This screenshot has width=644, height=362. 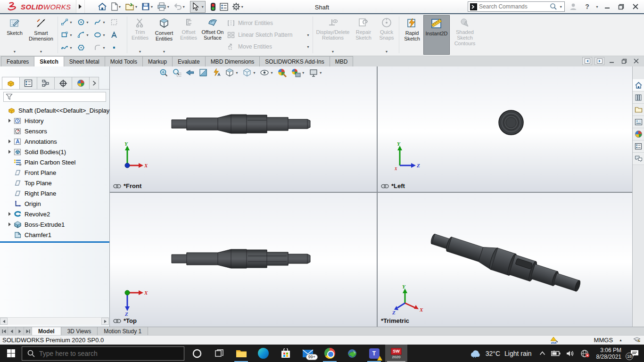 What do you see at coordinates (587, 61) in the screenshot?
I see `previous-pane-button` at bounding box center [587, 61].